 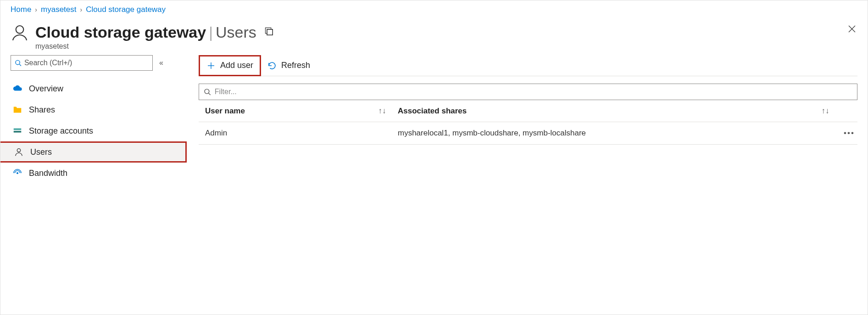 What do you see at coordinates (528, 122) in the screenshot?
I see `users-table: User name ↑↓ Associated shares ↑↓ Admin …` at bounding box center [528, 122].